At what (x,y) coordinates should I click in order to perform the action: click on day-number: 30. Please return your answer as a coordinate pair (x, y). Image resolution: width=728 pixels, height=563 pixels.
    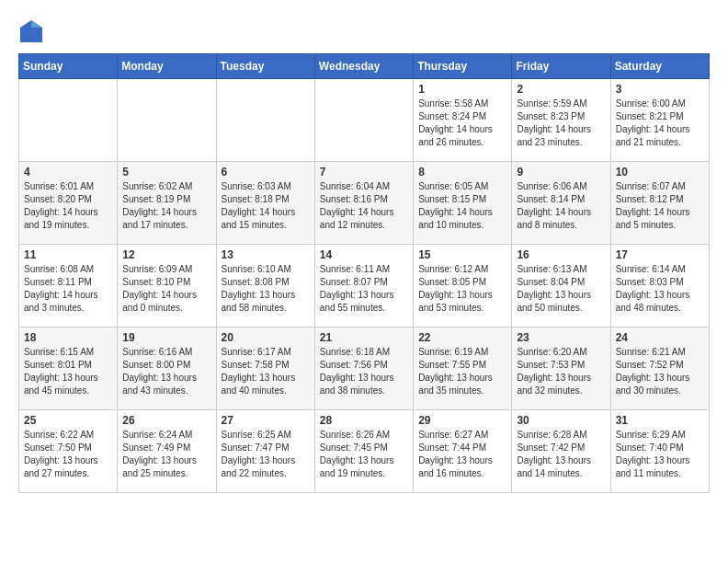
    Looking at the image, I should click on (561, 420).